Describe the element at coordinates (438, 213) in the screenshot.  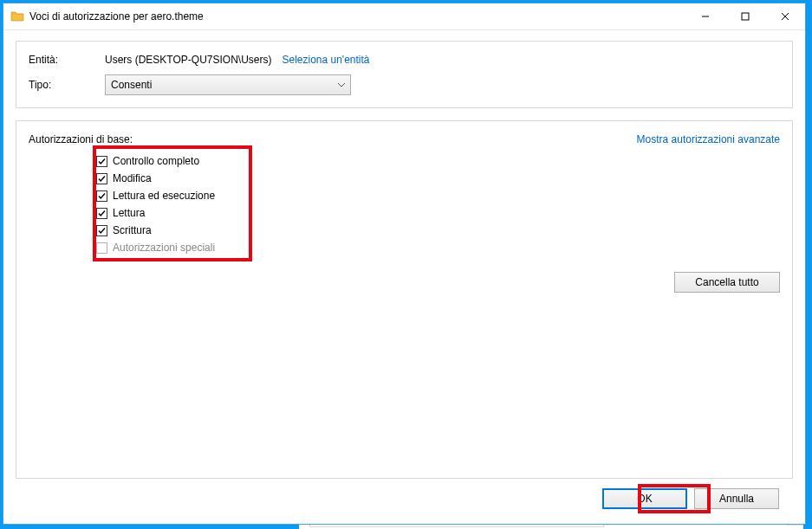
I see `permission-row: Lettura` at that location.